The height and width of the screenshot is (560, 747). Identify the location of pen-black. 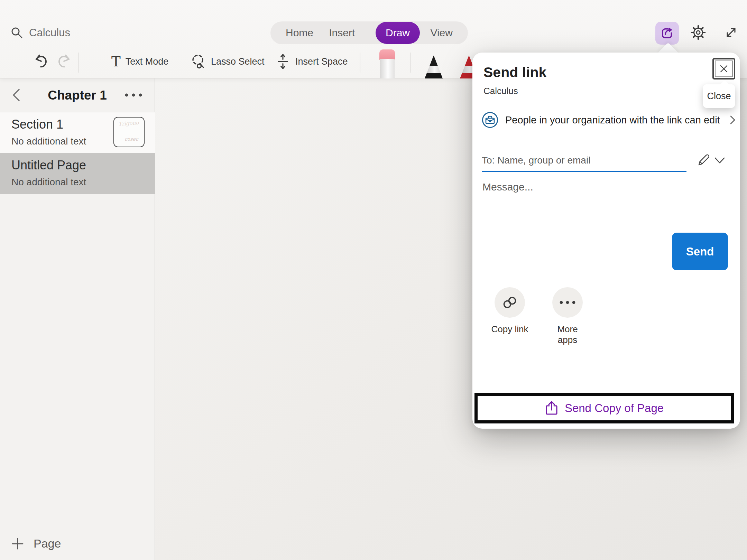
(434, 67).